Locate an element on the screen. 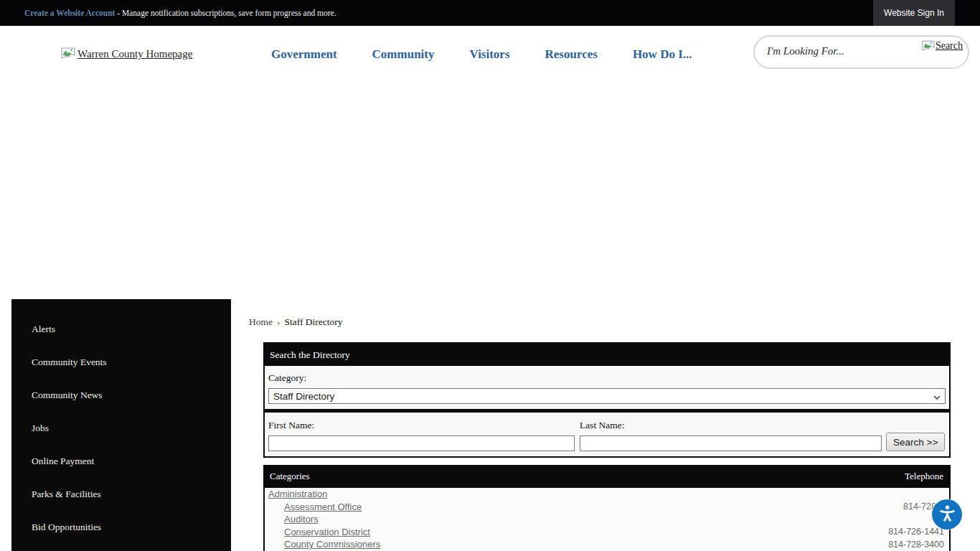 The height and width of the screenshot is (551, 980). website-sign-in-button: Website Sign In is located at coordinates (914, 13).